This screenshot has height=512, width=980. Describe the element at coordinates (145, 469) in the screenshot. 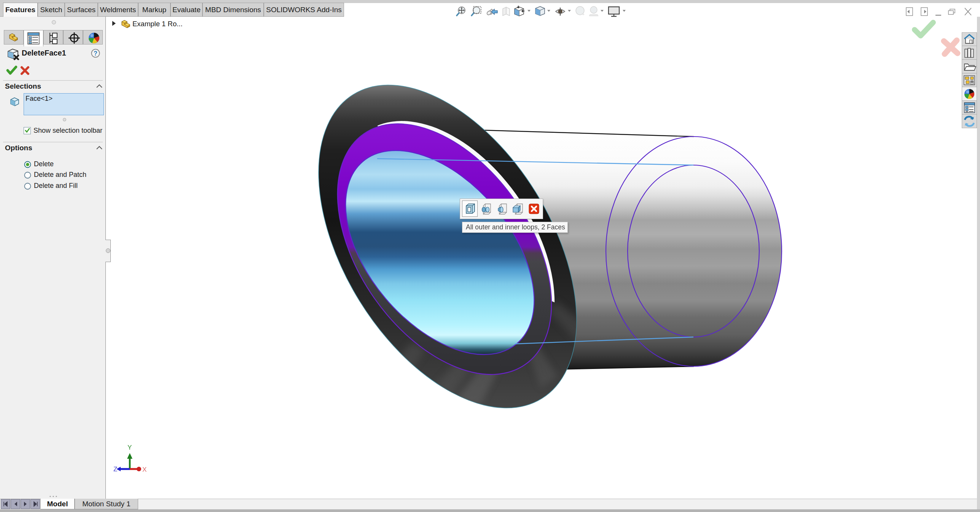

I see `svg-text: X` at that location.